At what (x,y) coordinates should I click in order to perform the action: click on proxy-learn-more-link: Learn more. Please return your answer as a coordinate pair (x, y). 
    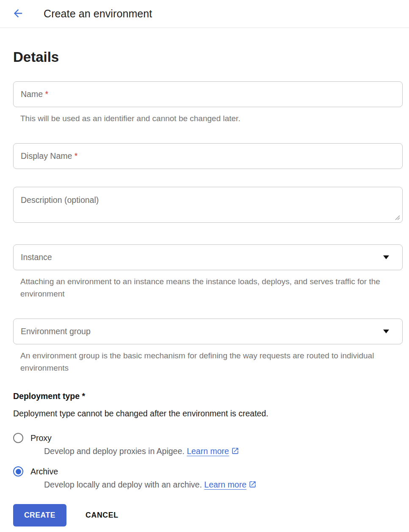
    Looking at the image, I should click on (208, 451).